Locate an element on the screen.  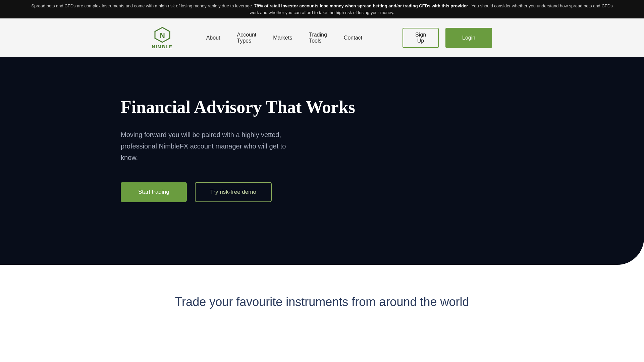
svg-text: N is located at coordinates (162, 36).